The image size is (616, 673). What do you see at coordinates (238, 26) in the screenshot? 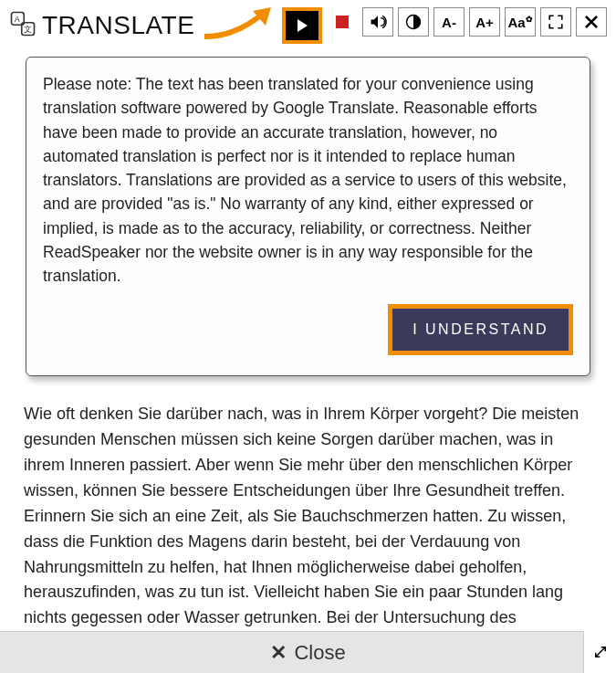
I see `annotation-arrow` at bounding box center [238, 26].